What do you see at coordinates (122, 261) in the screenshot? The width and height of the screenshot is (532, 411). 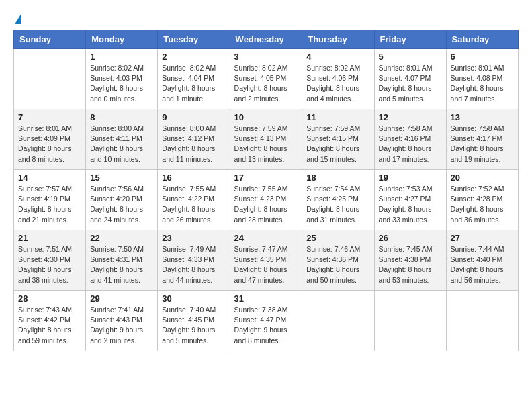 I see `calendar-cell: 22Sunrise: 7:50 AM Sunset: 4:31 PM Dayli…` at bounding box center [122, 261].